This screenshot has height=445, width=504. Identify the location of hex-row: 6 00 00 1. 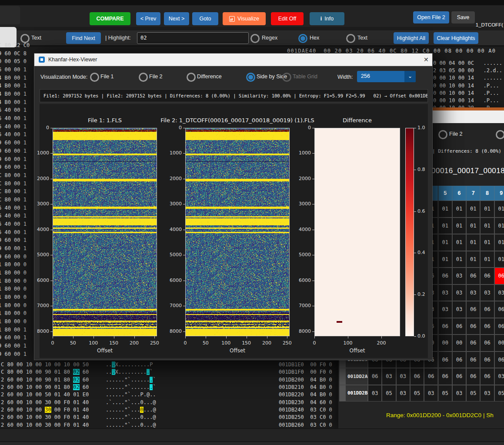
(13, 70).